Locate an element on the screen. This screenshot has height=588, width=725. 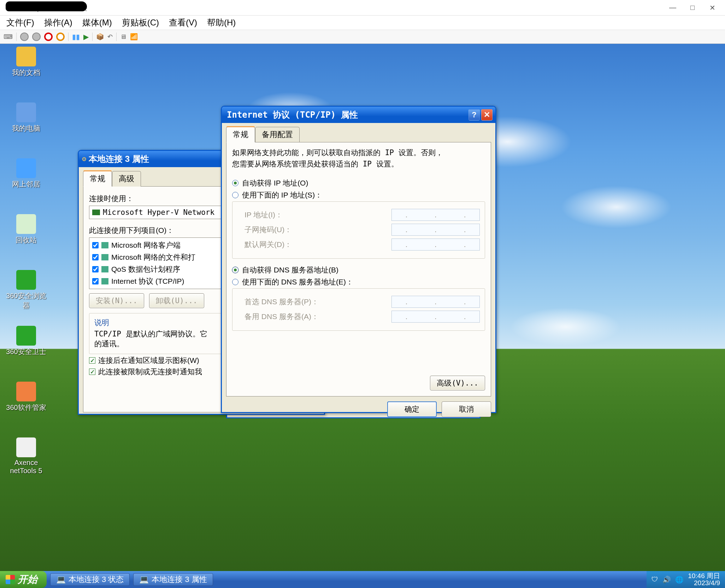
clock: 10:46 周日 2023/4/9 is located at coordinates (704, 580).